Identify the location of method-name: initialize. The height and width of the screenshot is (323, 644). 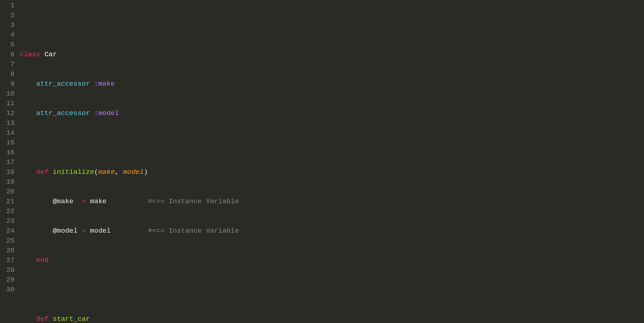
(73, 172).